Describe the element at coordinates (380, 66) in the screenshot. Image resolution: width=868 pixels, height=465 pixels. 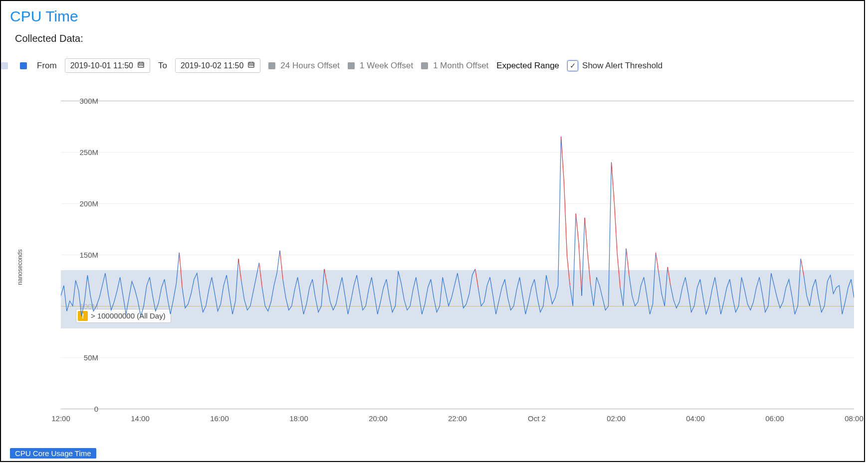
I see `offset-1w: 1 Week Offset` at that location.